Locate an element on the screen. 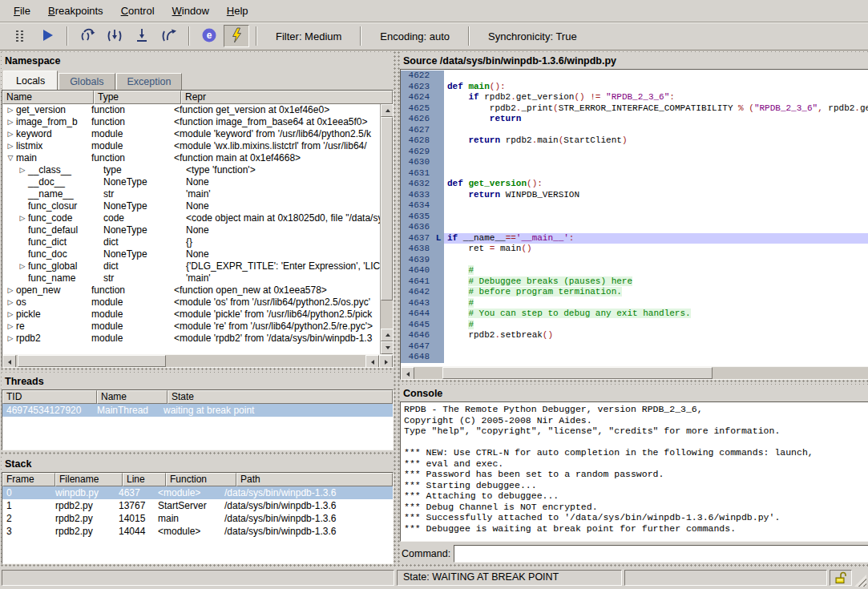  source-line: 4624 if rpdb2.get_version() != "RPDB_2_3… is located at coordinates (635, 98).